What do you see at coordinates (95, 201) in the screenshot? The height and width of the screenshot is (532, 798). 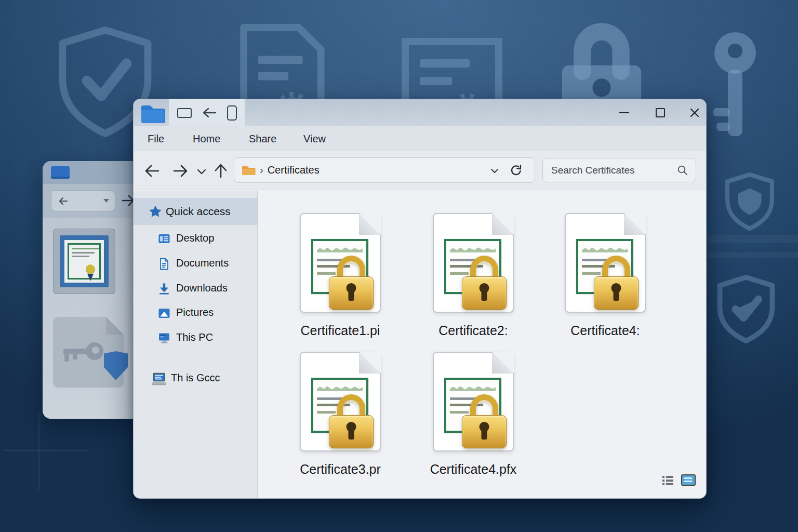 I see `back-window-toolbar` at bounding box center [95, 201].